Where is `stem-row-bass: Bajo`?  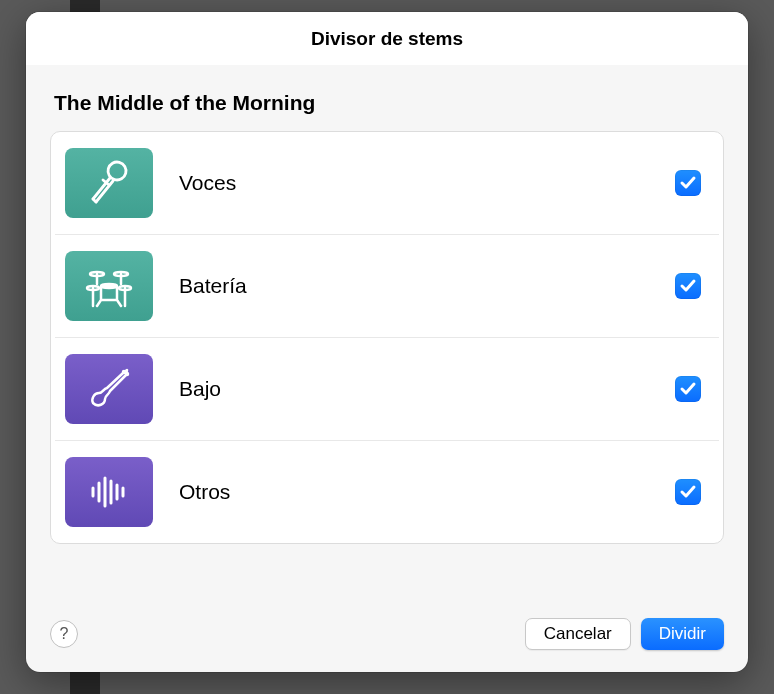 stem-row-bass: Bajo is located at coordinates (387, 390).